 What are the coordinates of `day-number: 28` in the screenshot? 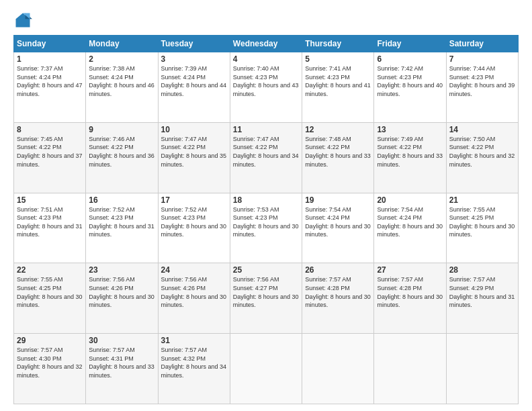 It's located at (482, 270).